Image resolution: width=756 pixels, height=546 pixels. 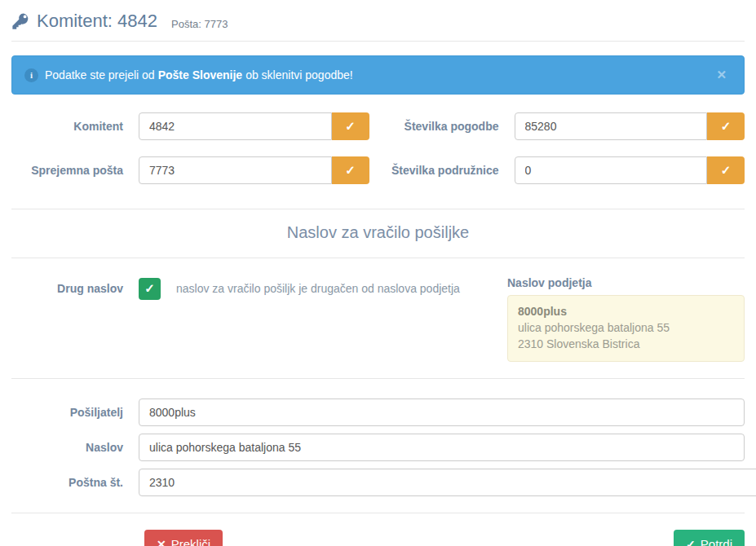 I want to click on stevilka-pogodbe-input-group: ✓, so click(x=630, y=126).